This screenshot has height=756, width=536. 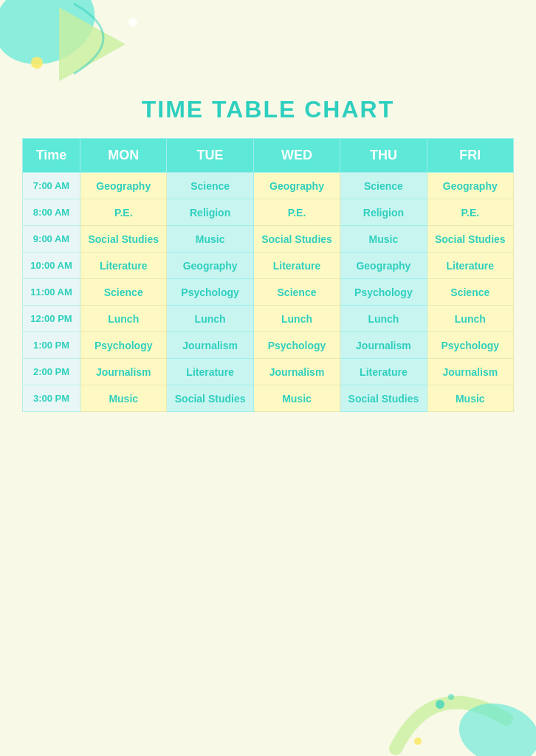 I want to click on page-title: TIME TABLE CHART, so click(x=268, y=109).